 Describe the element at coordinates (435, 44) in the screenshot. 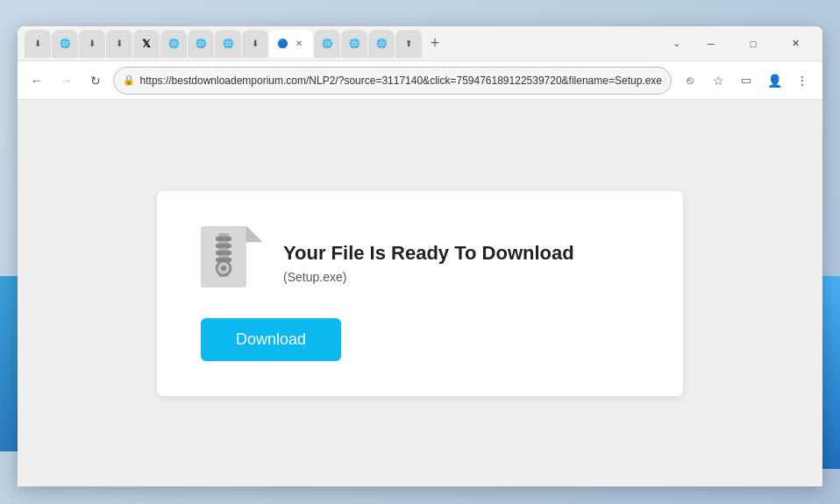

I see `new-tab-button: +` at that location.